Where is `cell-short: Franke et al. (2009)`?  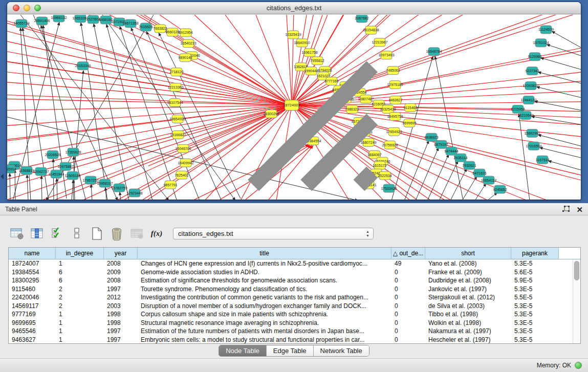
cell-short: Franke et al. (2009) is located at coordinates (468, 272).